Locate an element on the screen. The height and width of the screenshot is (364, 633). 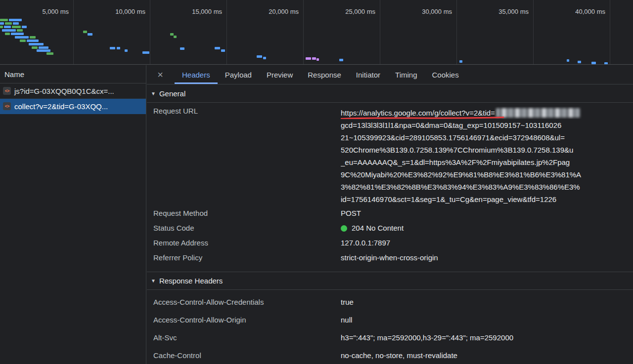
header-value: no-cache, no-store, must-revalidate is located at coordinates (487, 356).